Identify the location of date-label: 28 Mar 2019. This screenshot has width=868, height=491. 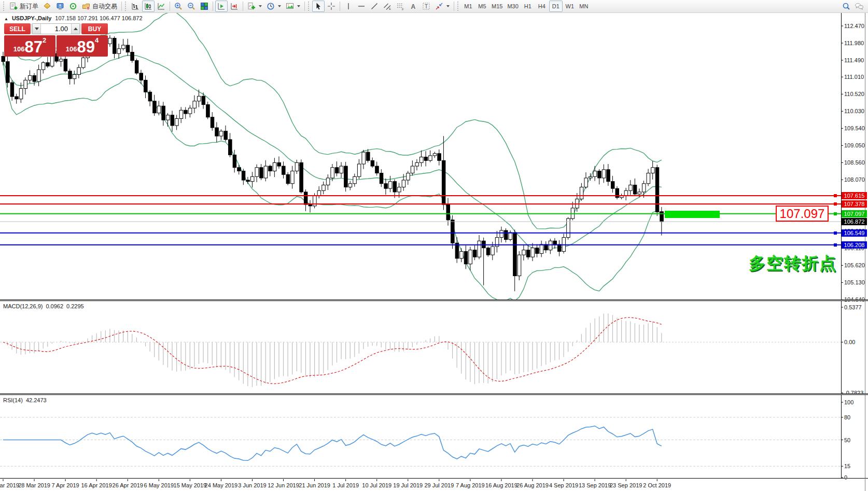
(34, 485).